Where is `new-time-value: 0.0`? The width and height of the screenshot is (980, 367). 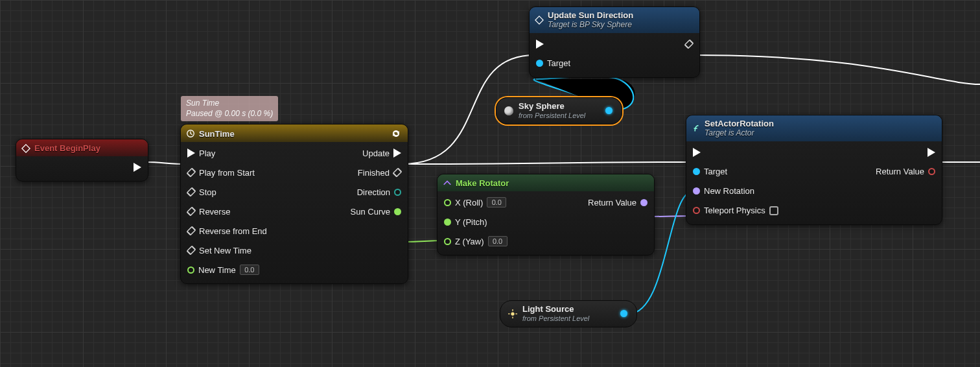 new-time-value: 0.0 is located at coordinates (250, 270).